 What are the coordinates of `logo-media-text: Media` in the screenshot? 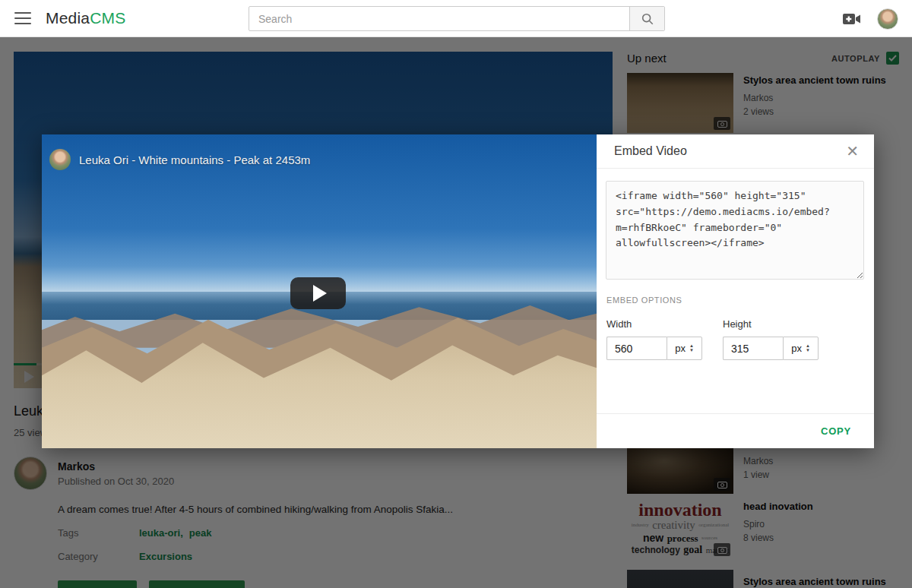 It's located at (68, 18).